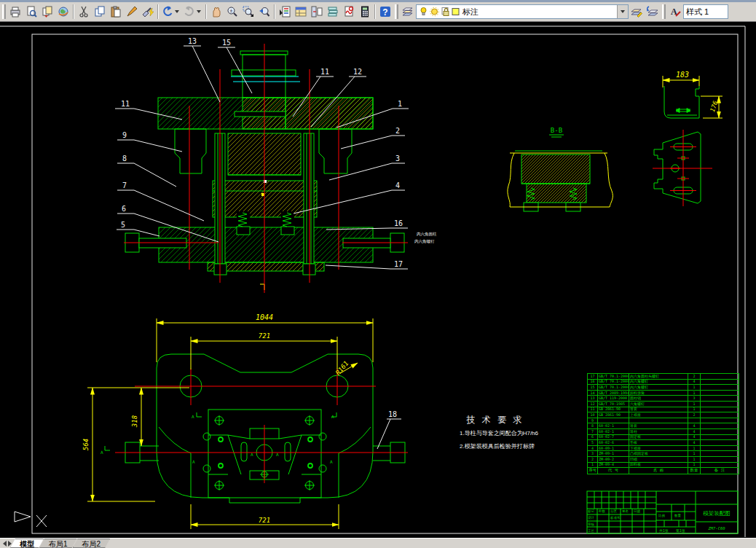 The width and height of the screenshot is (756, 548). What do you see at coordinates (522, 12) in the screenshot?
I see `layer-combo: 标注` at bounding box center [522, 12].